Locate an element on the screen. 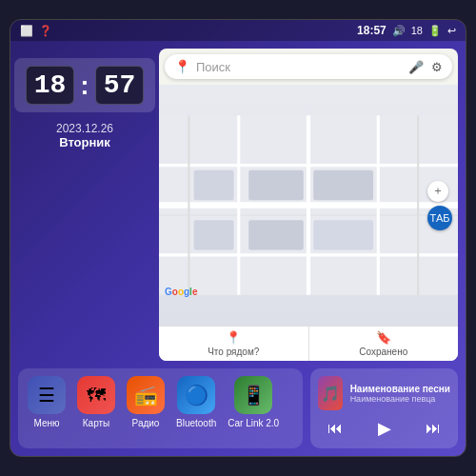 This screenshot has width=476, height=476. battery-level: 18 is located at coordinates (417, 30).